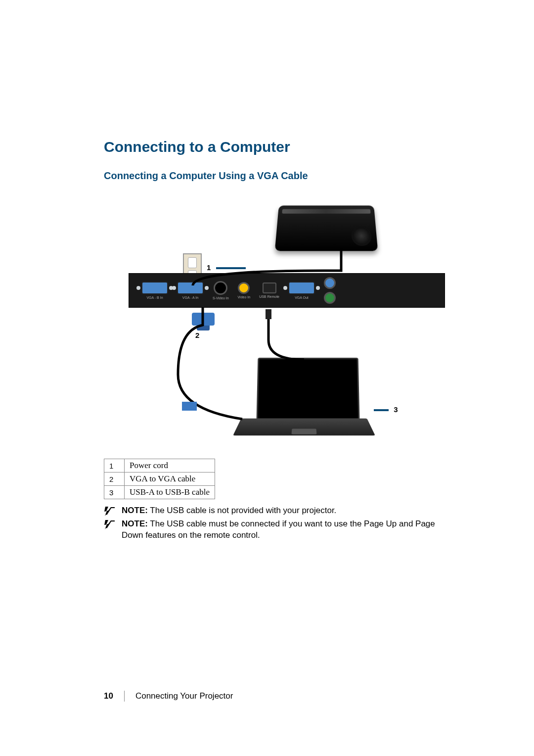 This screenshot has width=534, height=756. I want to click on port-vga-b-in: VGA - B In, so click(155, 290).